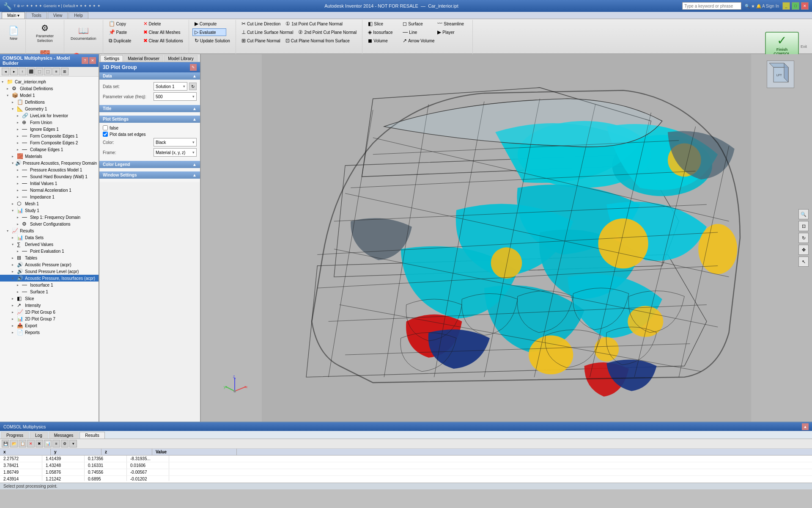 The image size is (812, 508). What do you see at coordinates (267, 32) in the screenshot?
I see `cut-line-surface-button: ⊥ Cut Line Surface Normal` at bounding box center [267, 32].